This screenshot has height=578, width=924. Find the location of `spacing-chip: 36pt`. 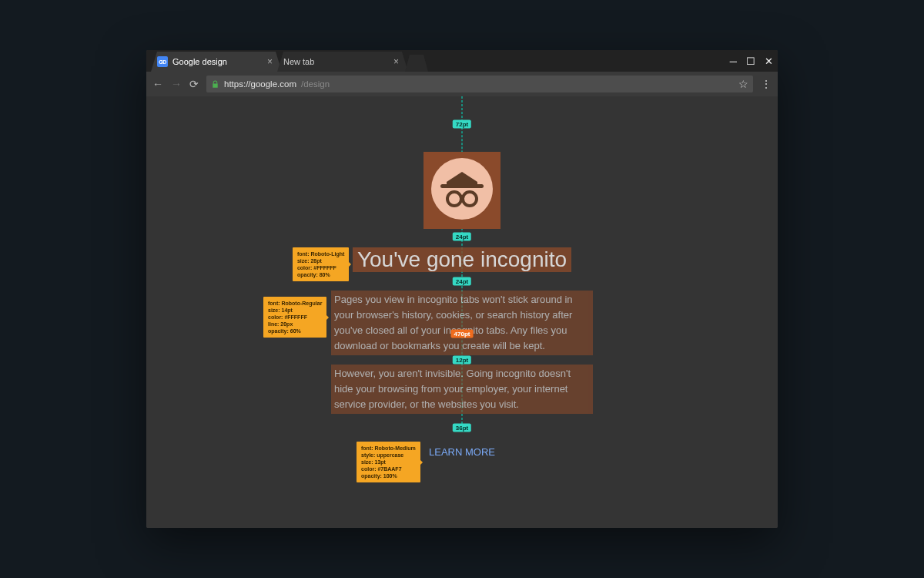

spacing-chip: 36pt is located at coordinates (462, 428).